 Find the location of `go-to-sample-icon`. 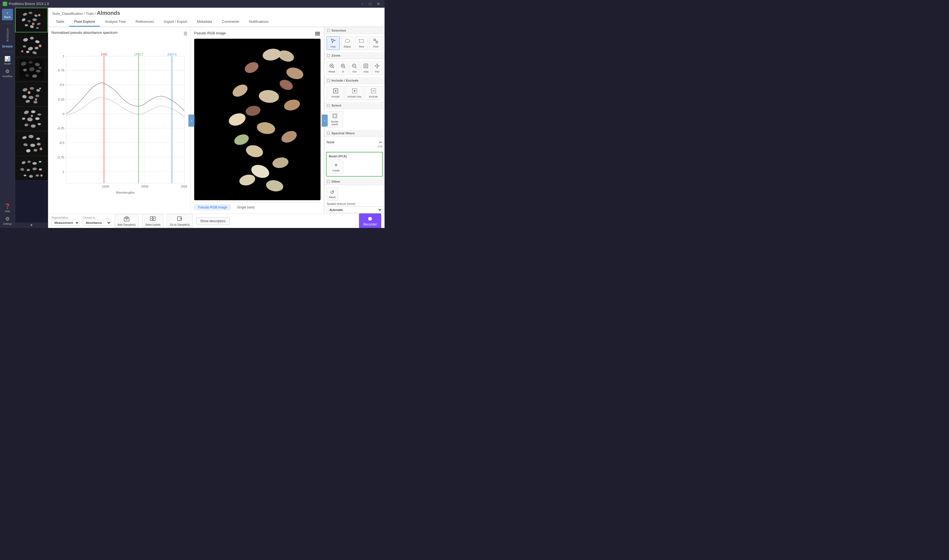

go-to-sample-icon is located at coordinates (180, 219).